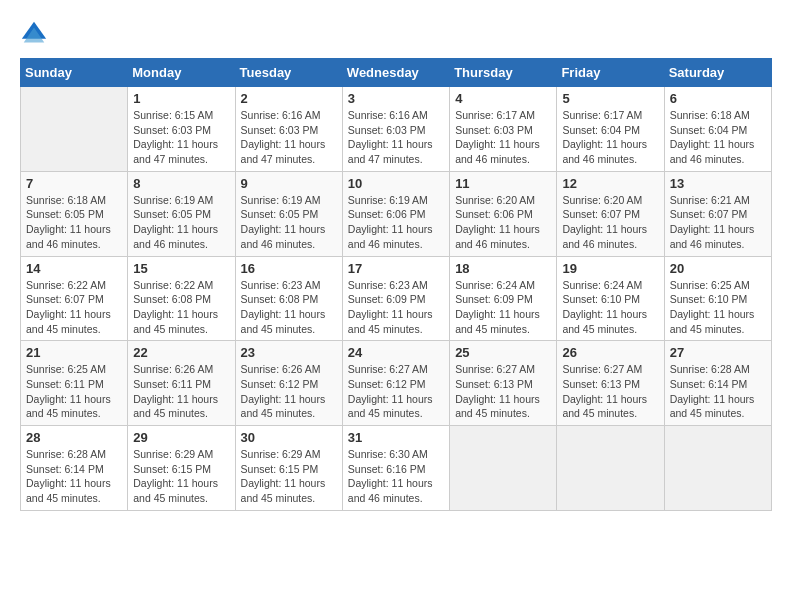 The image size is (792, 612). Describe the element at coordinates (396, 298) in the screenshot. I see `day-cell-17: 17Sunrise: 6:23 AMSunset: 6:09 PMDayligh…` at that location.